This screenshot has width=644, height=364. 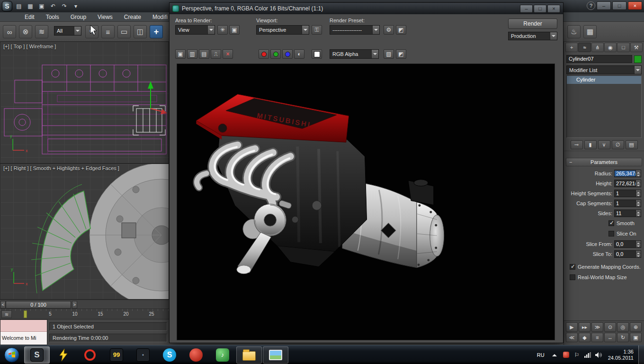 I want to click on lock-viewport-icon, so click(x=317, y=30).